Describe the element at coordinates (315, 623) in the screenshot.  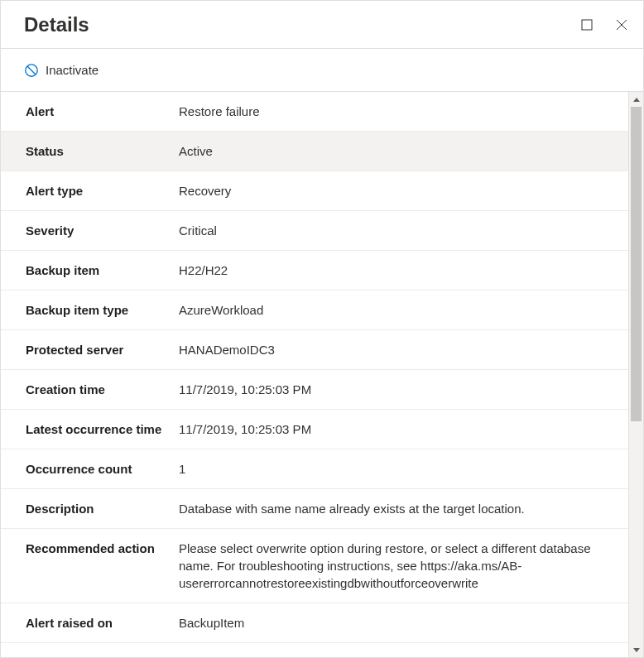
I see `detail-row: Alert raised onBackupItem` at that location.